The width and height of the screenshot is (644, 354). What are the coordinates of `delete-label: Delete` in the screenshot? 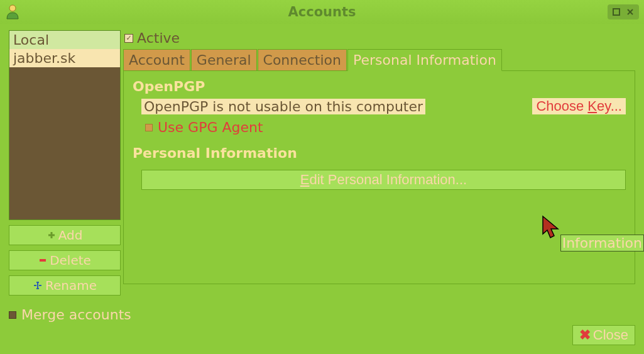 It's located at (70, 260).